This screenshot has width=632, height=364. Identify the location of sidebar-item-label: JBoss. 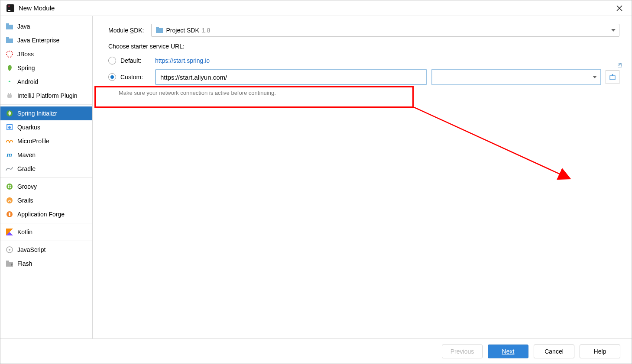
(26, 54).